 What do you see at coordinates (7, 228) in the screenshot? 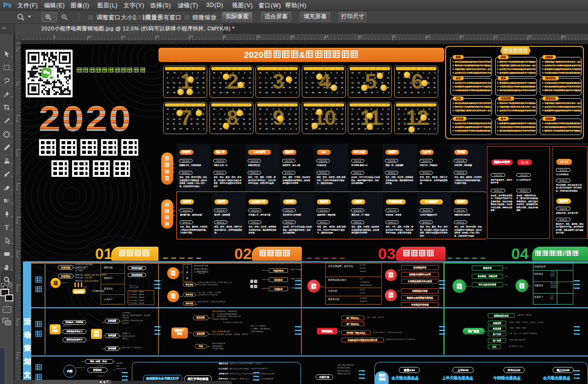
I see `svg-text: T` at bounding box center [7, 228].